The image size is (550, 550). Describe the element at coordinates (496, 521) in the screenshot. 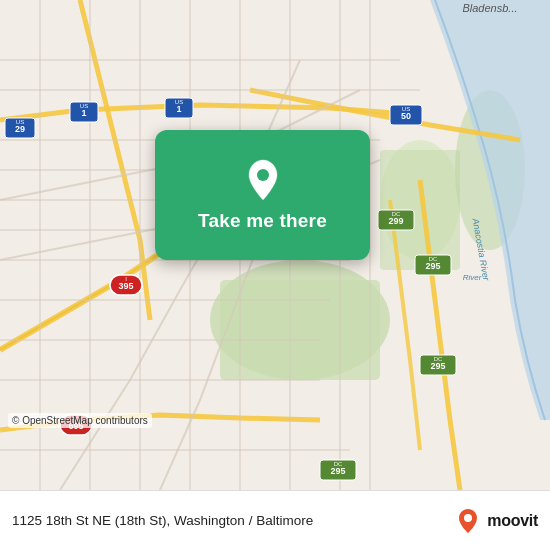

I see `moovit-logo: moovit` at that location.